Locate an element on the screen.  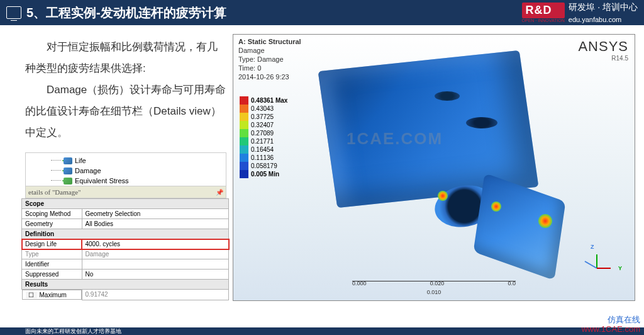
legend-value: 0.005 Min is located at coordinates (265, 174).